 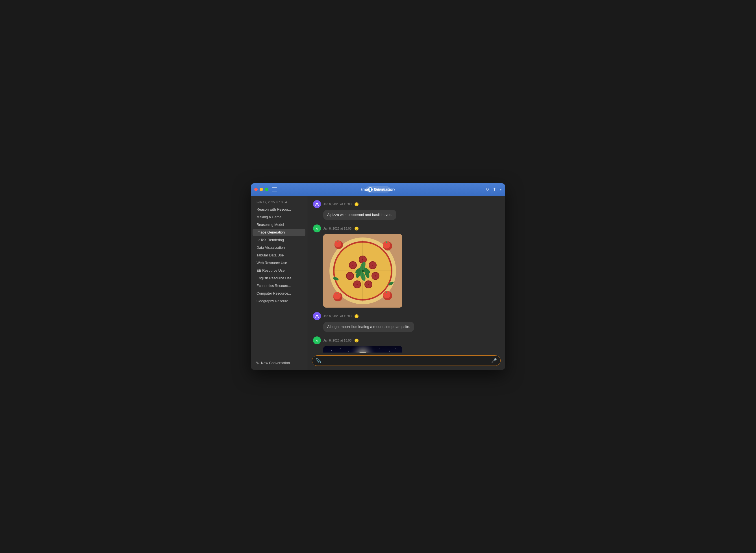 What do you see at coordinates (279, 286) in the screenshot?
I see `sidebar-item-economics-resource: Economics Resourc...` at bounding box center [279, 286].